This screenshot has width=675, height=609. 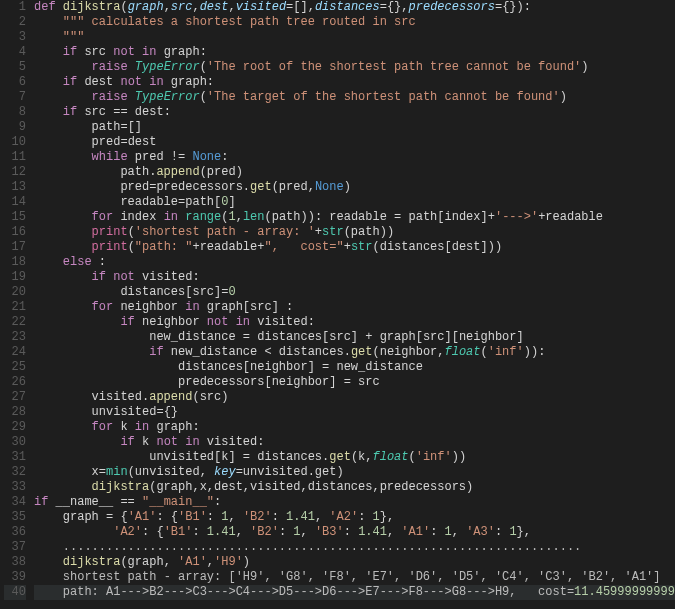 What do you see at coordinates (15, 352) in the screenshot?
I see `line-number: 24` at bounding box center [15, 352].